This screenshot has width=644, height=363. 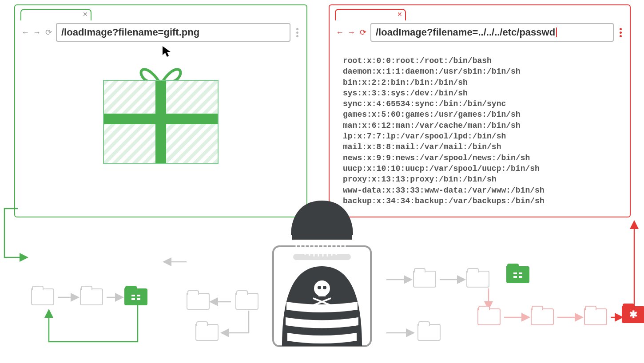 What do you see at coordinates (633, 315) in the screenshot?
I see `asterisk-icon: ✱` at bounding box center [633, 315].